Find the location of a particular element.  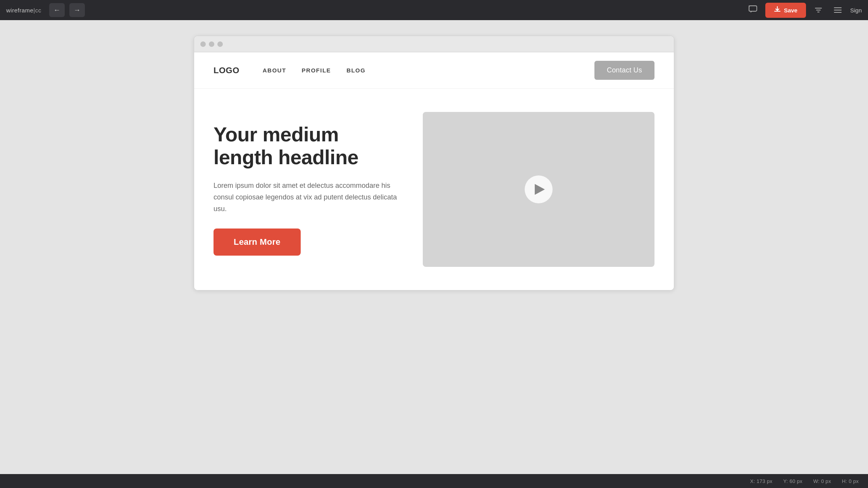

contact-us-button: Contact Us is located at coordinates (625, 70).